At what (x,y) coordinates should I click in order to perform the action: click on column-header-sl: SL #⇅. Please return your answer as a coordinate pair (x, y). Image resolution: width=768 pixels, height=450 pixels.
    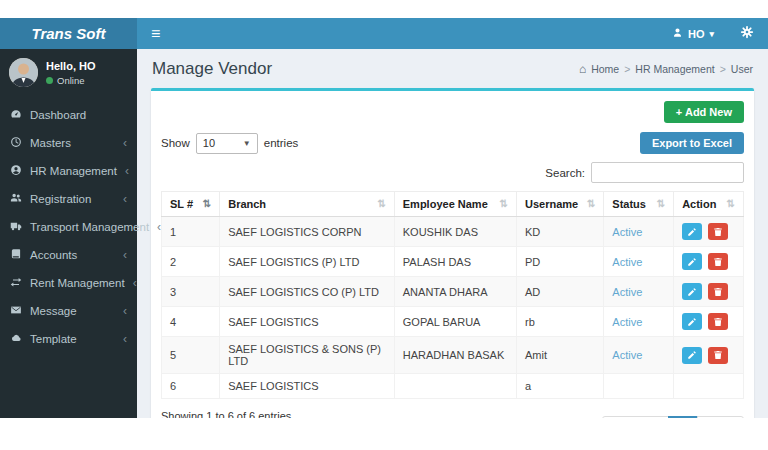
    Looking at the image, I should click on (191, 204).